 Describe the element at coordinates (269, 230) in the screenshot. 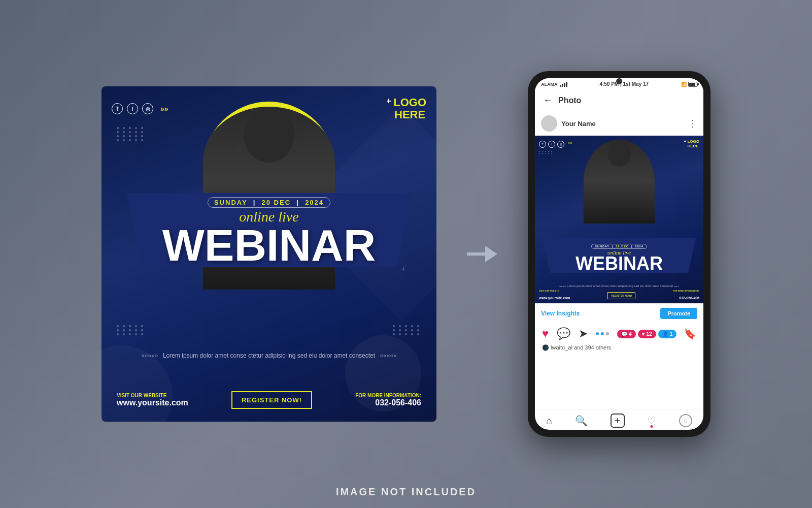

I see `banner-ribbon: SUNDAY | 20 DEC | 2024 online live WEBIN…` at that location.